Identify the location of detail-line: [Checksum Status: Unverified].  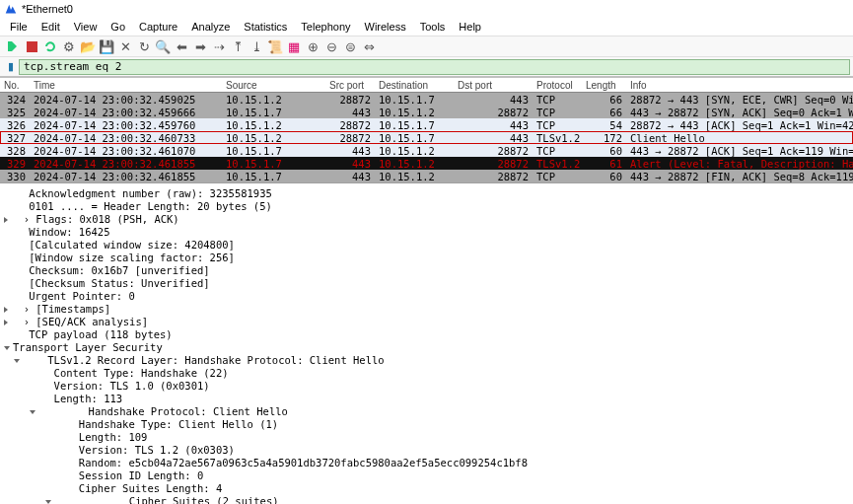
(426, 284).